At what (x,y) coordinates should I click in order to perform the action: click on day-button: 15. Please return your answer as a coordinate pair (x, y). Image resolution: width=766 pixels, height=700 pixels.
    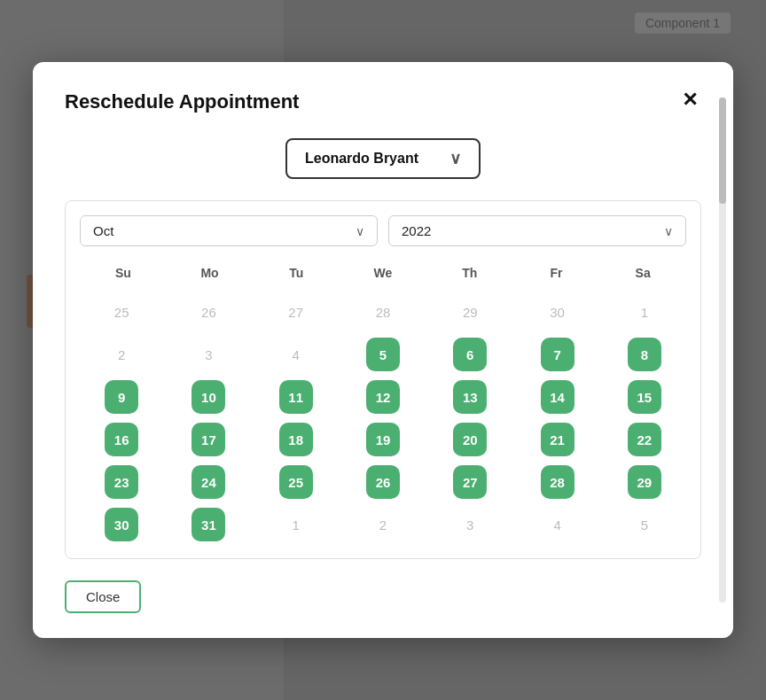
    Looking at the image, I should click on (645, 397).